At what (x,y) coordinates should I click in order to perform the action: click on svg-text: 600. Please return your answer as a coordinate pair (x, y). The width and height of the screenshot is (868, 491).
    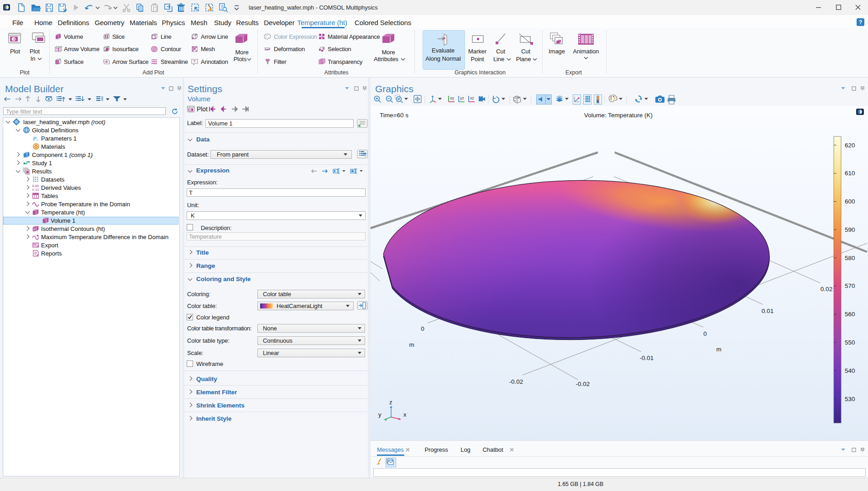
    Looking at the image, I should click on (850, 202).